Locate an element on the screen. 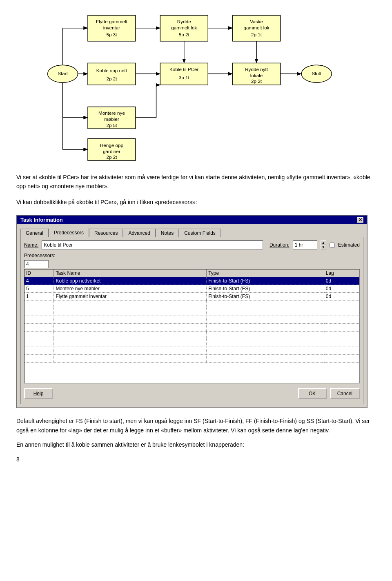 The height and width of the screenshot is (581, 392). duration-input is located at coordinates (305, 245).